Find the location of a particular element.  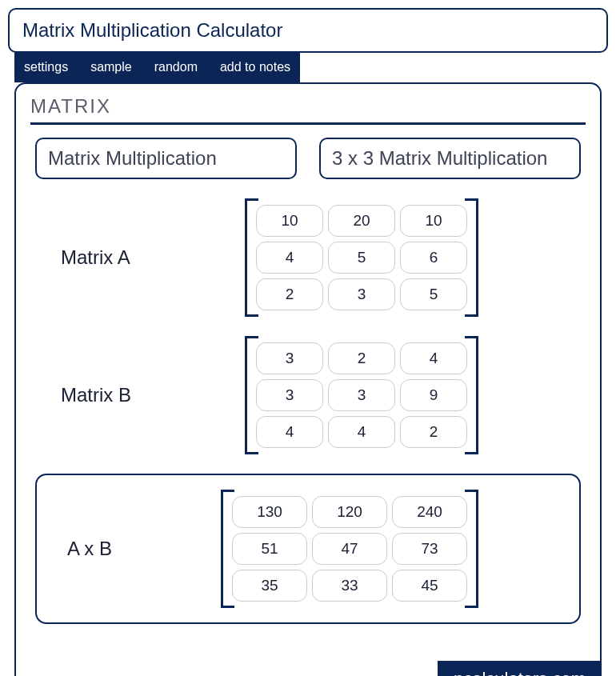

tab-matrix-multiplication: Matrix Multiplication is located at coordinates (166, 158).